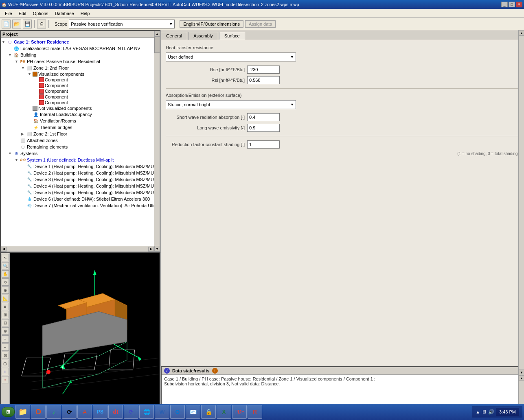 This screenshot has width=524, height=420. I want to click on tree-item-case1: ▼ ⬡ Case 1: Schorr Residence, so click(80, 42).